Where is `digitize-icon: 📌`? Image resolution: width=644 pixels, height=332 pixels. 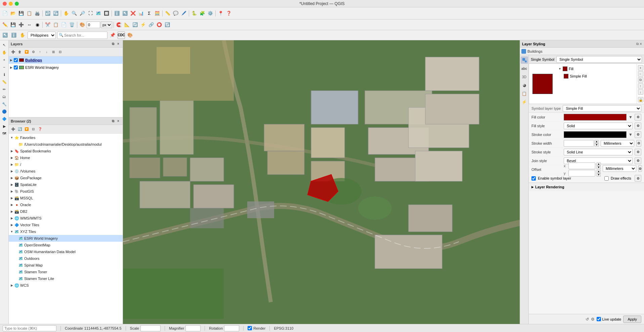 digitize-icon: 📌 is located at coordinates (113, 35).